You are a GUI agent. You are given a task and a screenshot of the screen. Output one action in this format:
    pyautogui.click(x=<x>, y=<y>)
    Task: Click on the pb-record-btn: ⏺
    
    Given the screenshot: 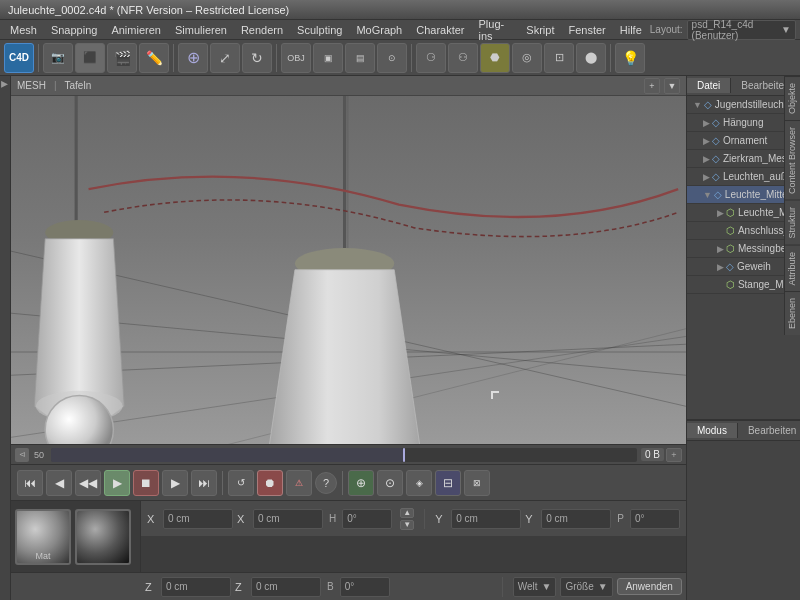 What is the action you would take?
    pyautogui.click(x=270, y=483)
    